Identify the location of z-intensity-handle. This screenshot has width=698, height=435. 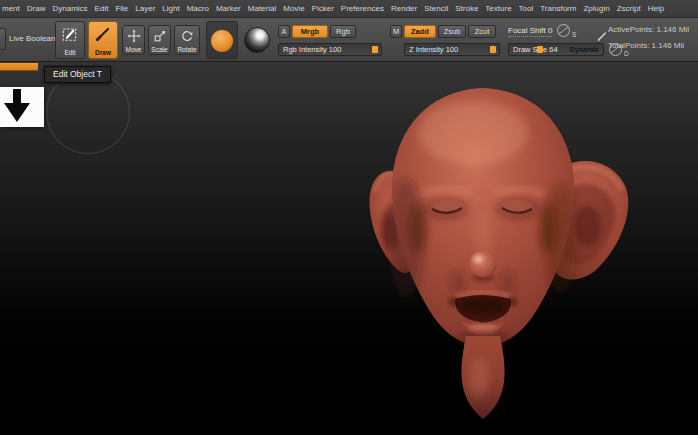
(493, 50).